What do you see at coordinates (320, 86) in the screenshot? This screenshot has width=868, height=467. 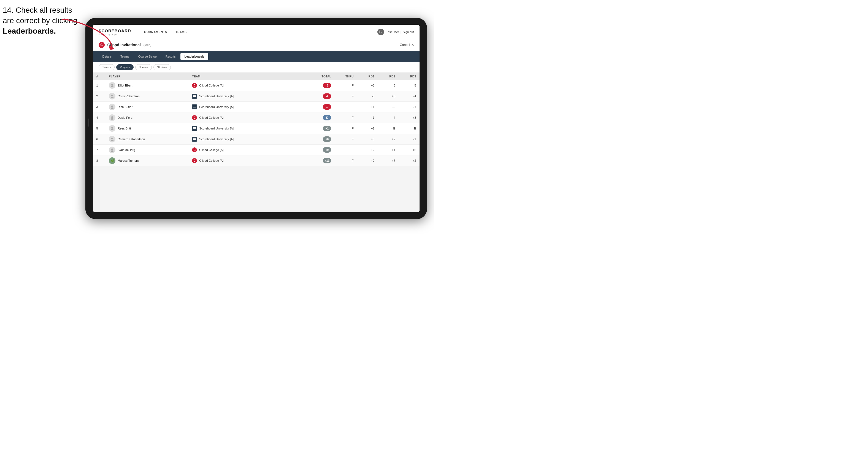 I see `cell-total: -8` at bounding box center [320, 86].